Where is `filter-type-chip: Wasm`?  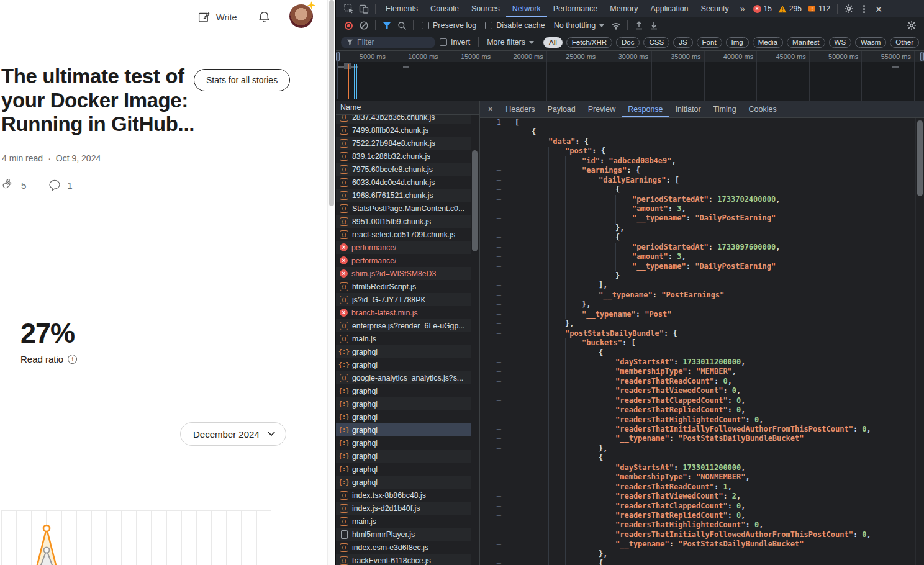 filter-type-chip: Wasm is located at coordinates (871, 42).